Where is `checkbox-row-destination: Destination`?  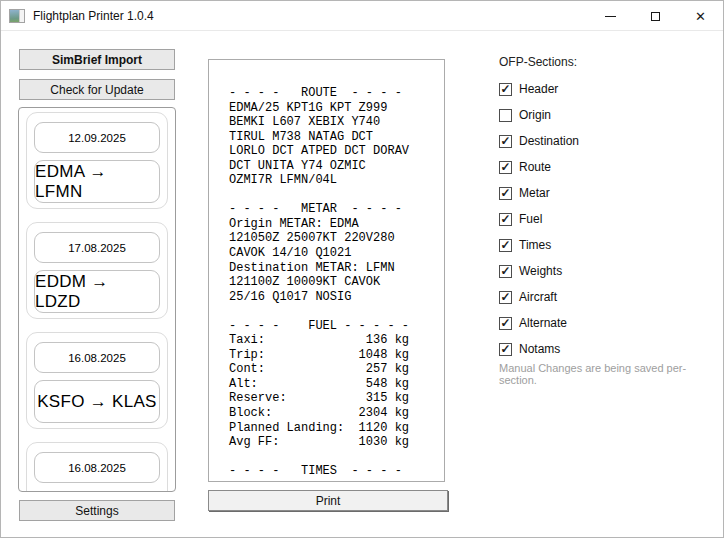
checkbox-row-destination: Destination is located at coordinates (539, 141).